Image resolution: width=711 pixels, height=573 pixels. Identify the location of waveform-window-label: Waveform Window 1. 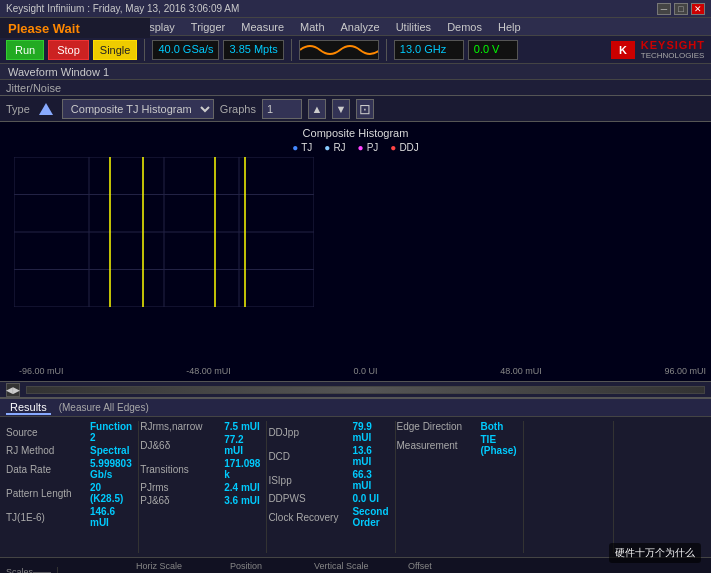
(356, 72).